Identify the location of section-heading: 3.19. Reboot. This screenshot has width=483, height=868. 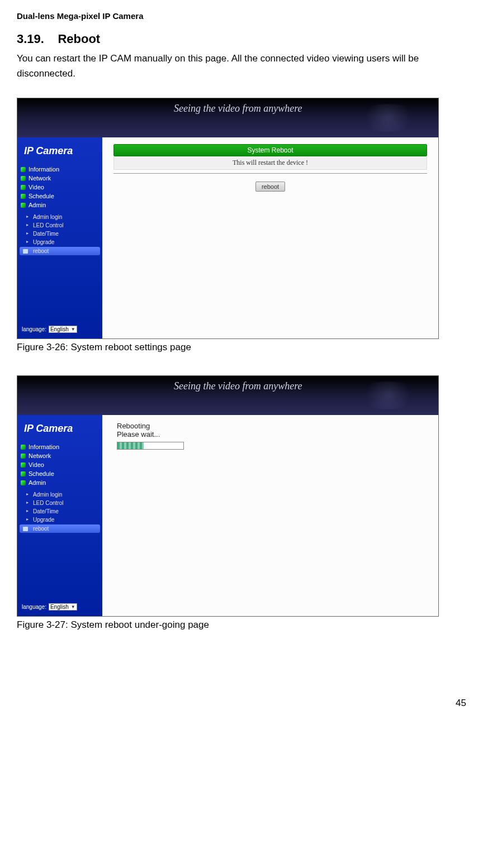
(242, 39).